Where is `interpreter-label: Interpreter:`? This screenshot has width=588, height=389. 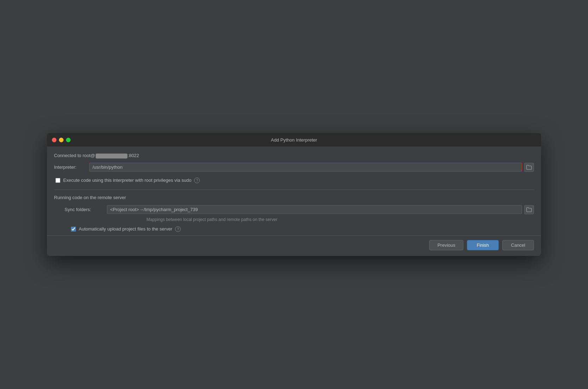
interpreter-label: Interpreter: is located at coordinates (70, 167).